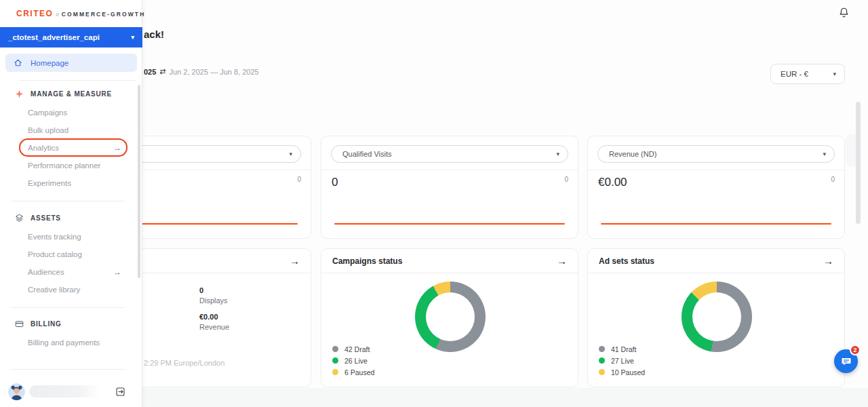 The height and width of the screenshot is (407, 868). What do you see at coordinates (79, 254) in the screenshot?
I see `sidebar-item-product-catalog: Product catalog` at bounding box center [79, 254].